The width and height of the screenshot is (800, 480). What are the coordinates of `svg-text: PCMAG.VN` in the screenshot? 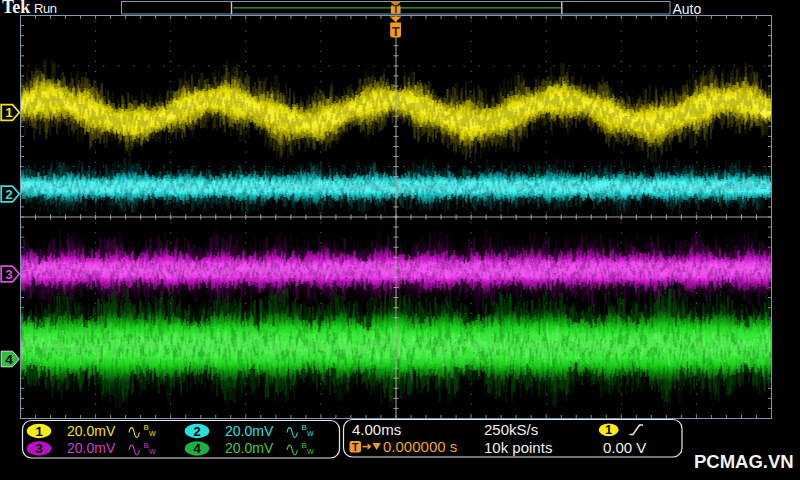 It's located at (744, 462).